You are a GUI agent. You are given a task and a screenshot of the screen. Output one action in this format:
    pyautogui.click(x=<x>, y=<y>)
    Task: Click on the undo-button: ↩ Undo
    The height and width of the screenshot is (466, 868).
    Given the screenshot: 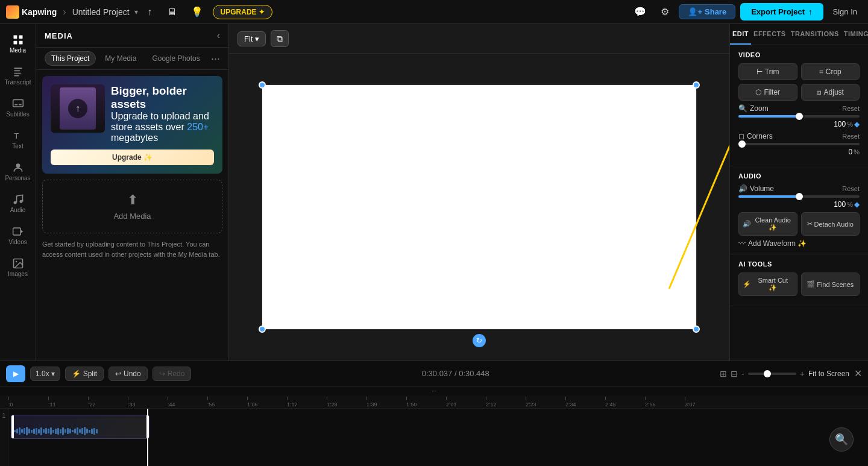 What is the action you would take?
    pyautogui.click(x=128, y=374)
    